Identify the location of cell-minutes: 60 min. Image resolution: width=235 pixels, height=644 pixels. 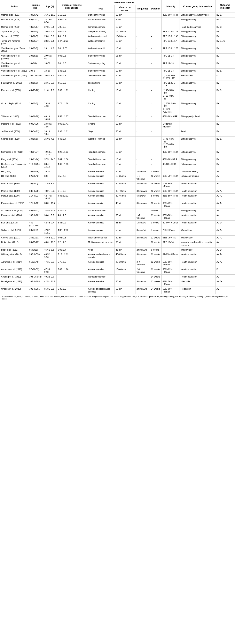
(125, 290).